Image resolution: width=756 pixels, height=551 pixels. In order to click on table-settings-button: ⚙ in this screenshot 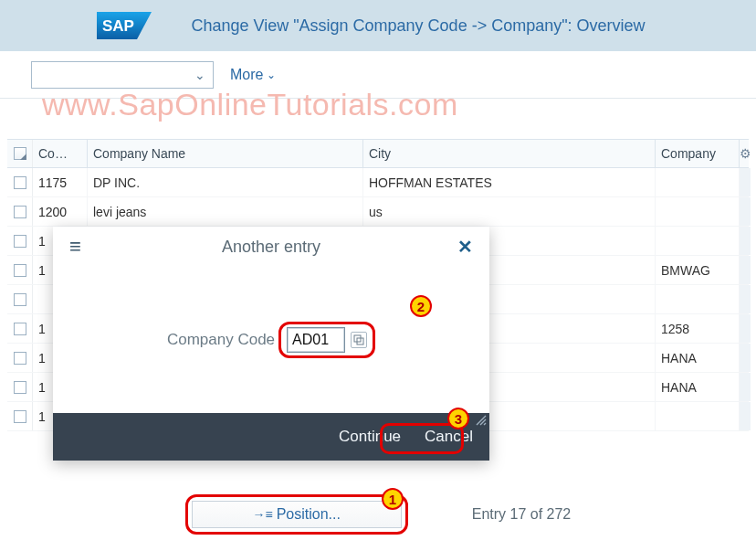, I will do `click(745, 154)`.